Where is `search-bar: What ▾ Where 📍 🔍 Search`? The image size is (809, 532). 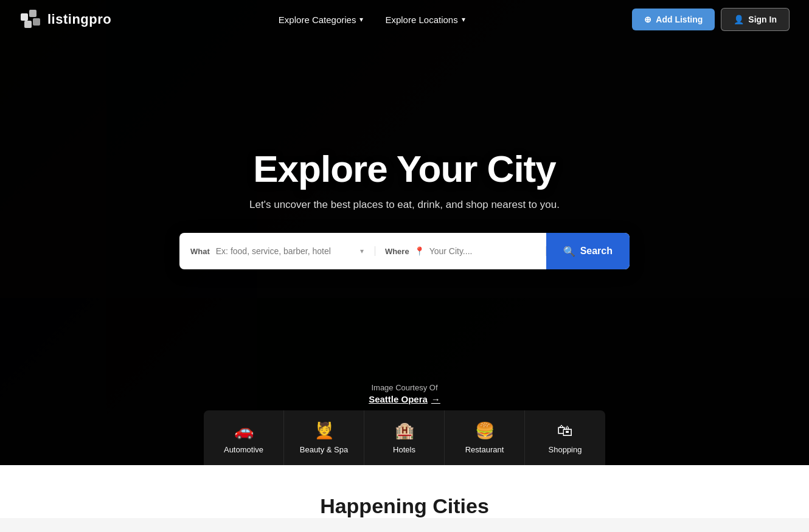 search-bar: What ▾ Where 📍 🔍 Search is located at coordinates (404, 251).